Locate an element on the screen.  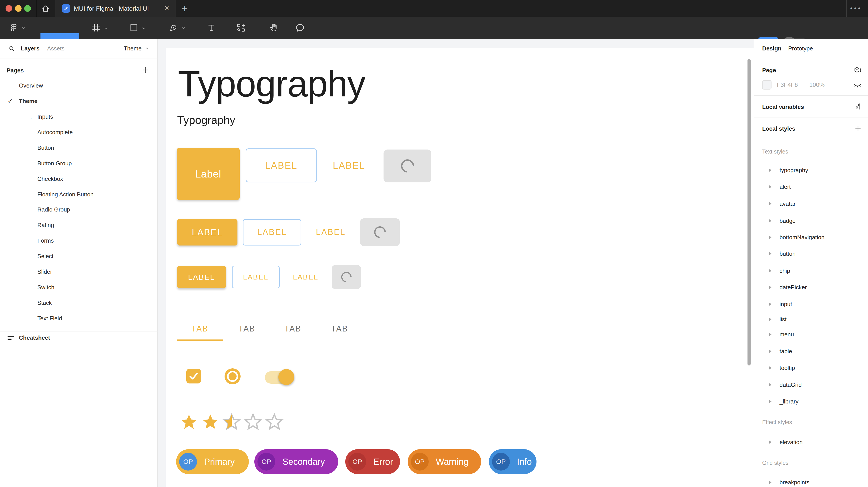
tab-layers: Layers is located at coordinates (30, 48).